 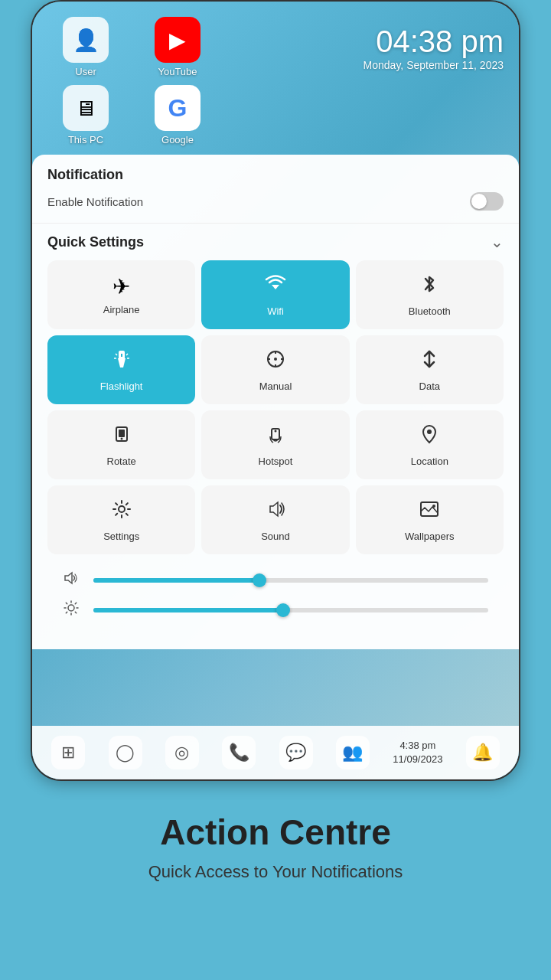 I want to click on manual-icon, so click(x=276, y=361).